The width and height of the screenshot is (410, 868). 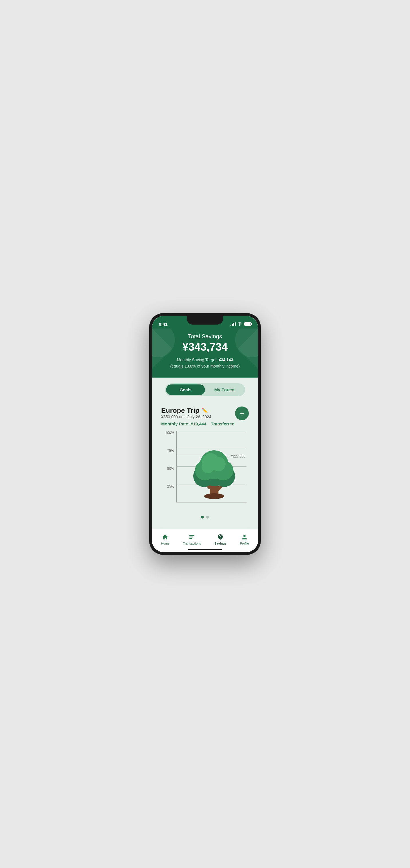 I want to click on y-label-75: 75%, so click(x=170, y=451).